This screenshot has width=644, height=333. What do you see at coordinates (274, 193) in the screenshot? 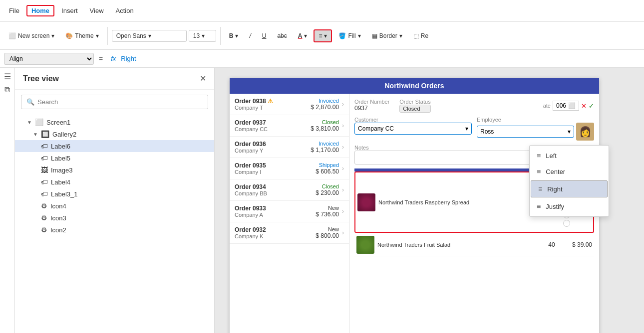
I see `order-company-0934: Company BB` at bounding box center [274, 193].